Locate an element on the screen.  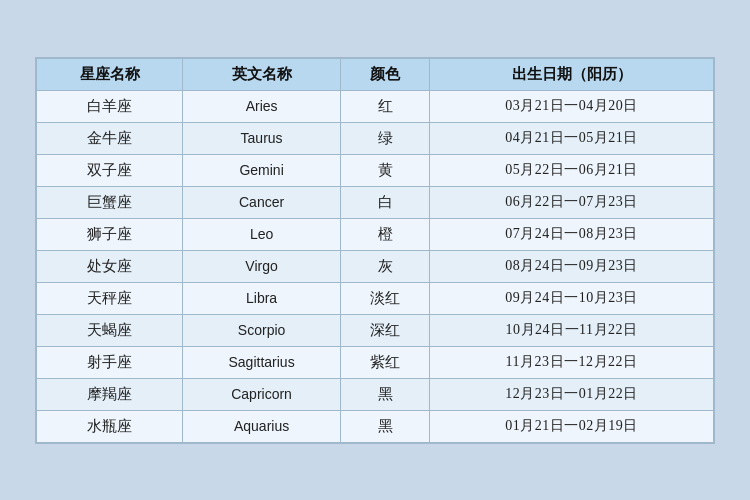
table-row: 射手座Sagittarius紫红11月23日一12月22日 is located at coordinates (376, 362).